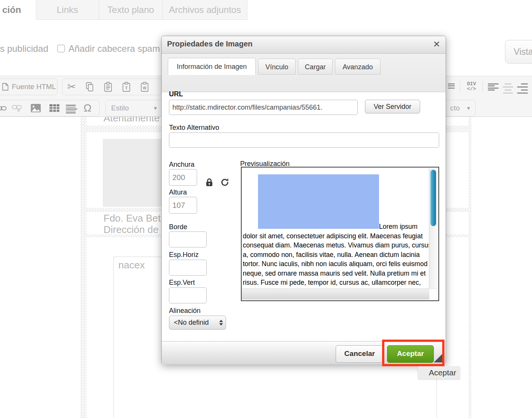  What do you see at coordinates (205, 10) in the screenshot?
I see `tab-archivos-adjuntos: Archivos adjuntos` at bounding box center [205, 10].